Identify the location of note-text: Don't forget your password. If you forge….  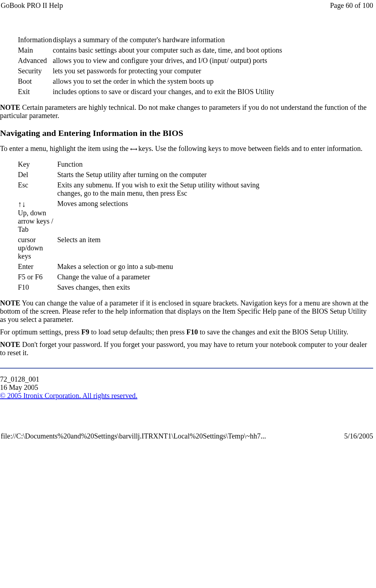
(184, 348).